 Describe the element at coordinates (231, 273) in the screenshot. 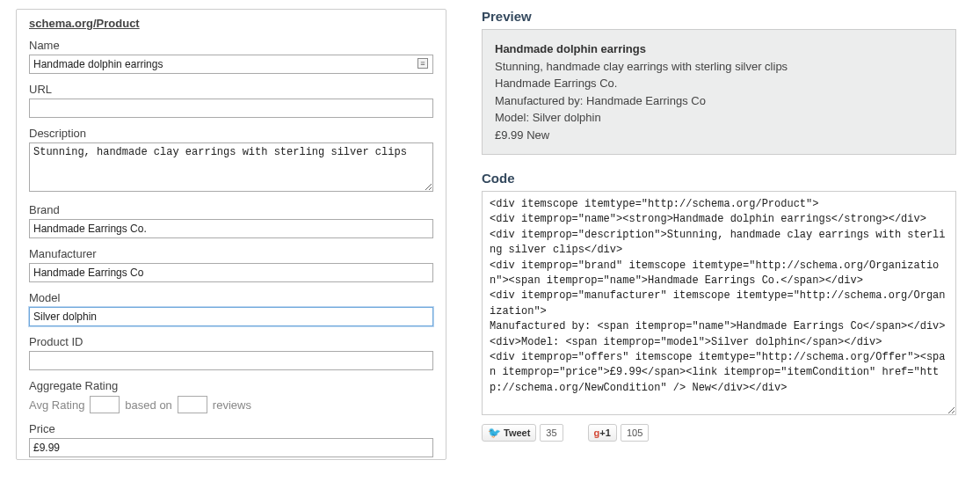

I see `manufacturer-input` at that location.